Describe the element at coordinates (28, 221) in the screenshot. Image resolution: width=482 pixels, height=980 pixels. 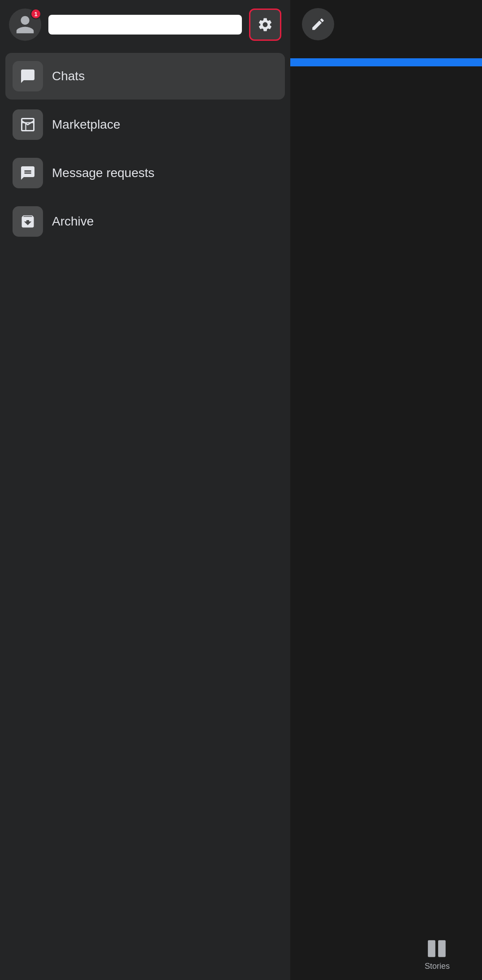
I see `archive-icon` at that location.